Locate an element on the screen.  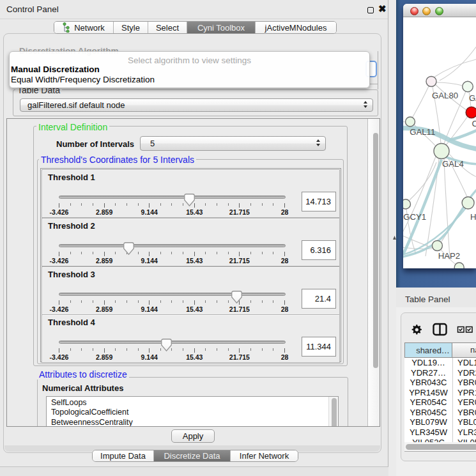
svg-text: HAP2 is located at coordinates (449, 256).